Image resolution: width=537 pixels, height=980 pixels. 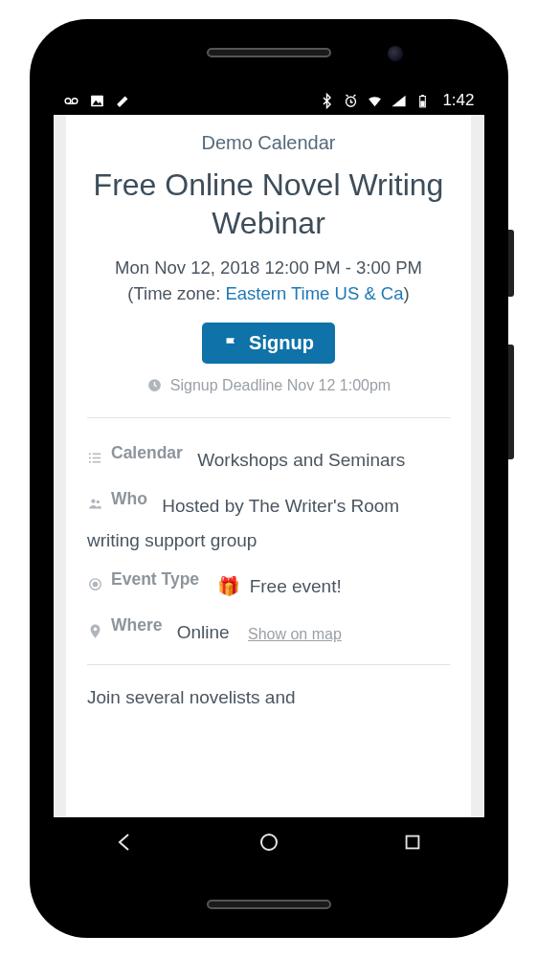 I want to click on signup-deadline: Signup Deadline Nov 12 1:00pm, so click(x=268, y=386).